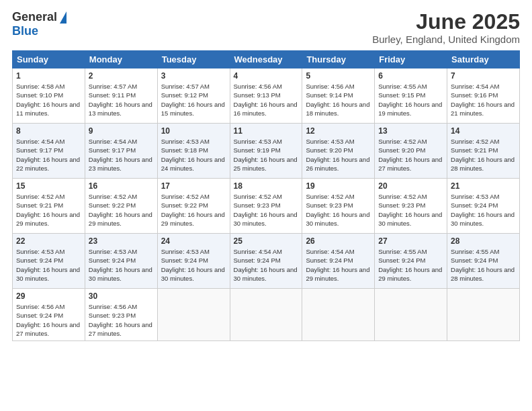 The width and height of the screenshot is (532, 411). Describe the element at coordinates (339, 186) in the screenshot. I see `day-number: 19` at that location.